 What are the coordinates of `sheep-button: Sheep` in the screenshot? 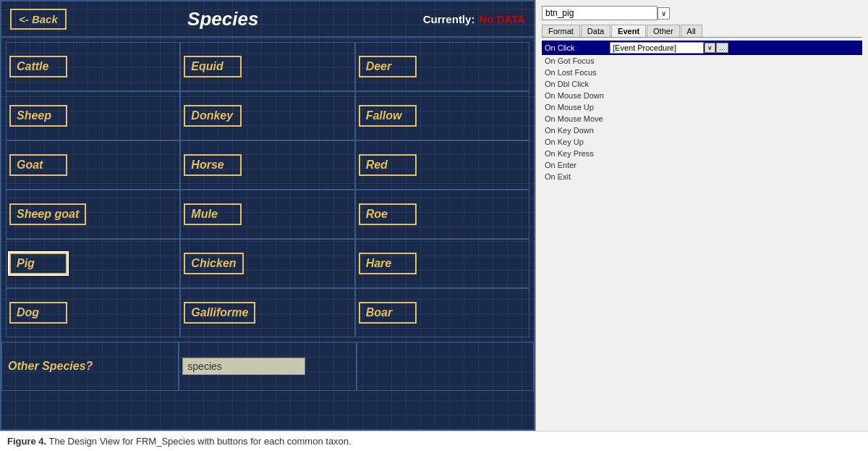 It's located at (38, 116).